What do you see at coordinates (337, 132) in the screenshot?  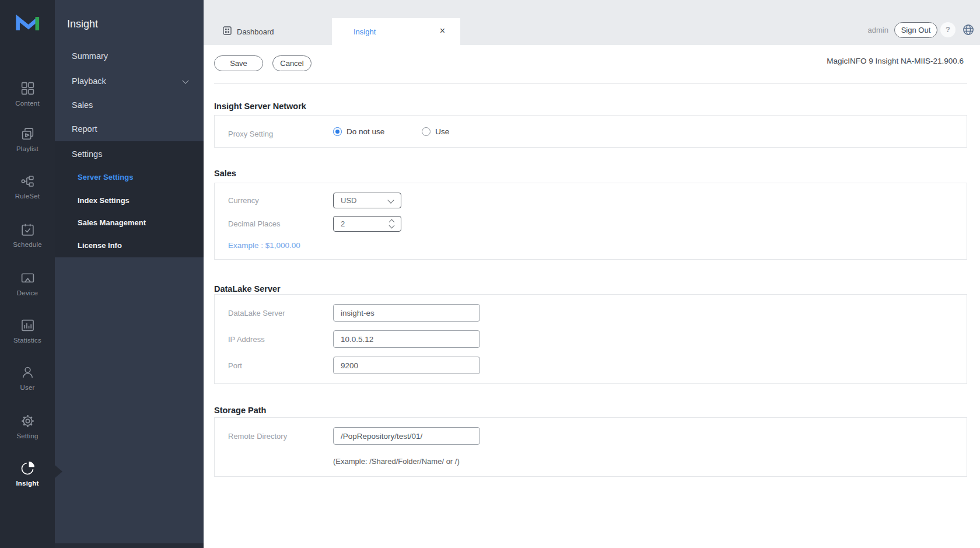 I see `radio-do-not-use` at bounding box center [337, 132].